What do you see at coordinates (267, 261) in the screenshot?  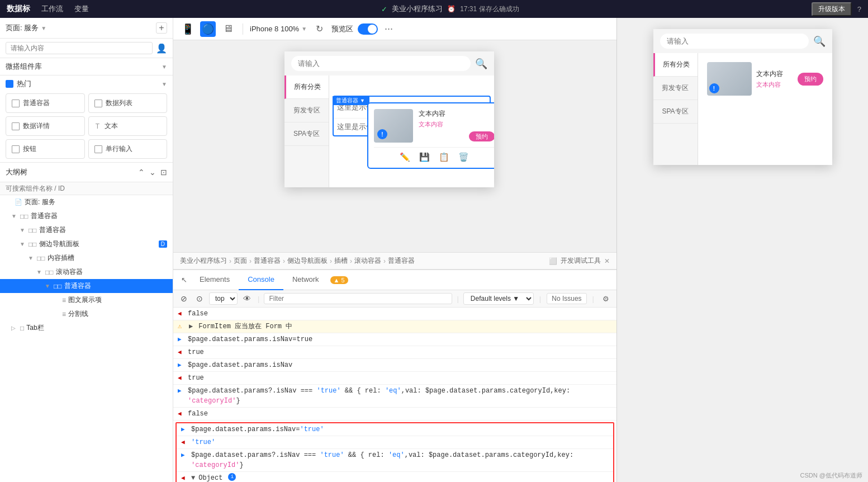 I see `breadcrumb-link-2: 普通容器` at bounding box center [267, 261].